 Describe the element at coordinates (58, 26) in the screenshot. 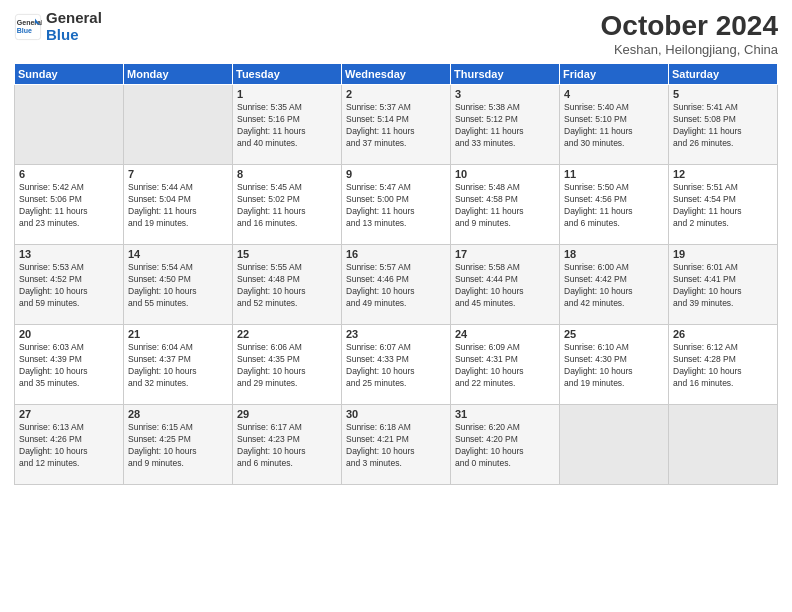

I see `logo: General Blue General Blue` at that location.